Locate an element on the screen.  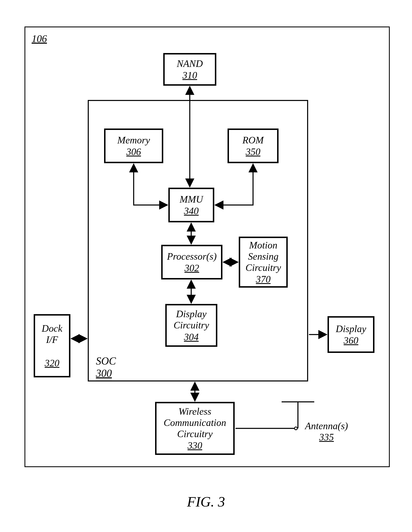
motion-l2: Sensing is located at coordinates (263, 256).